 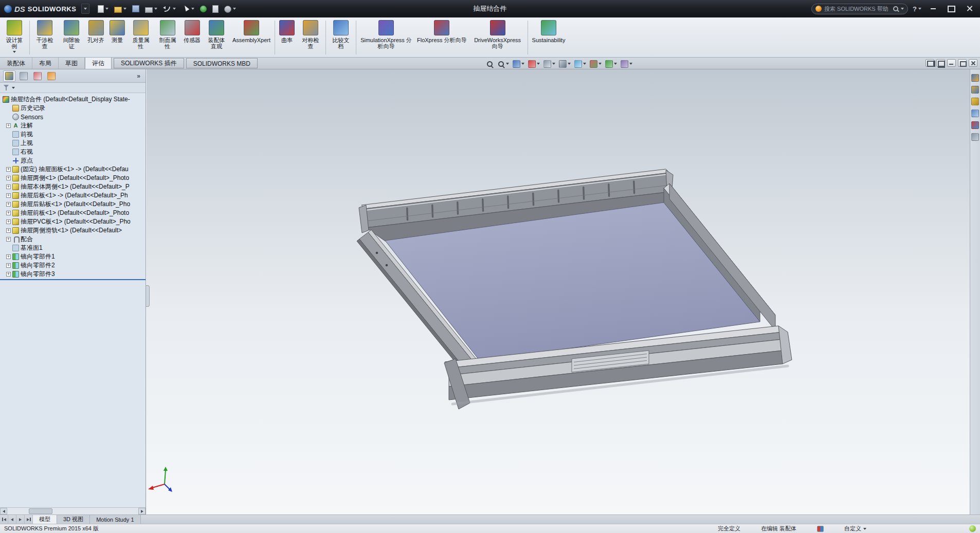 What do you see at coordinates (45, 63) in the screenshot?
I see `tab-layout: 布局` at bounding box center [45, 63].